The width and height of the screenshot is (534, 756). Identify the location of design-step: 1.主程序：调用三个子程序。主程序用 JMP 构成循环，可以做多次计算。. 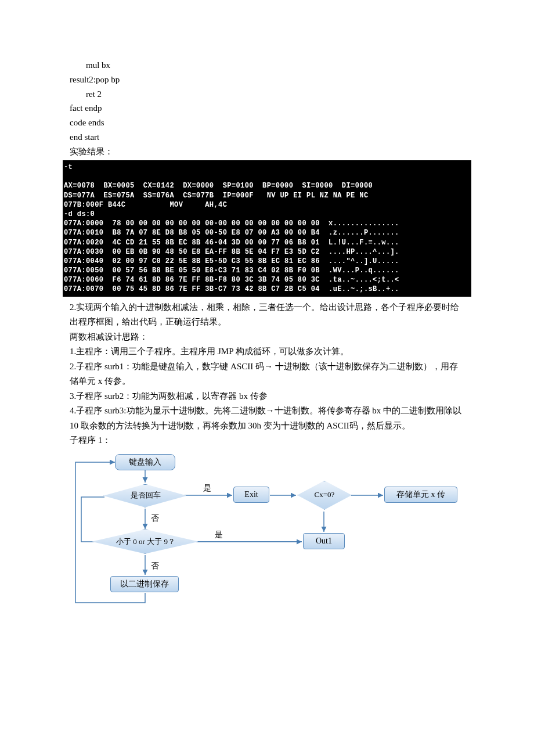
(267, 352).